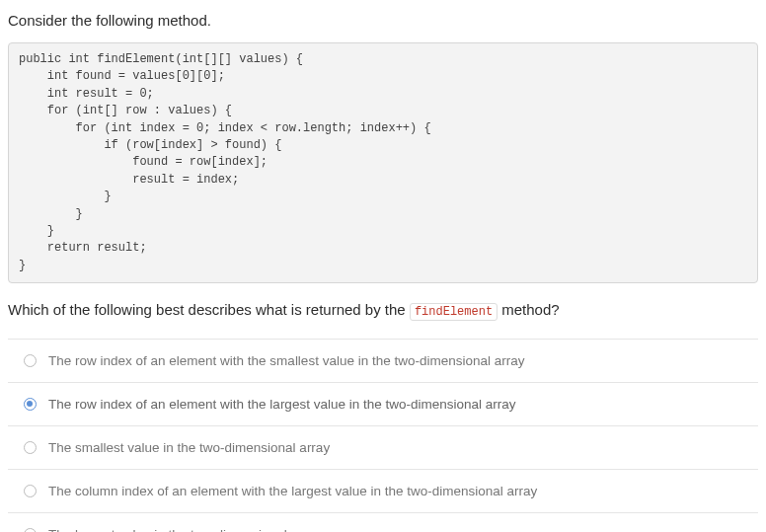 The height and width of the screenshot is (532, 766). I want to click on prompt-text: Consider the following method., so click(383, 20).